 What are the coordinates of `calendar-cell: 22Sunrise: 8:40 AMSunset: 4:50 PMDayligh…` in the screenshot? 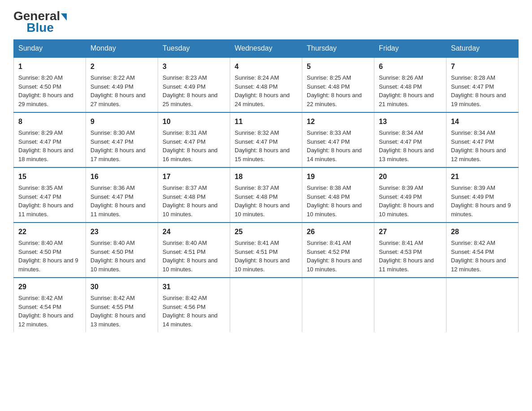 It's located at (50, 250).